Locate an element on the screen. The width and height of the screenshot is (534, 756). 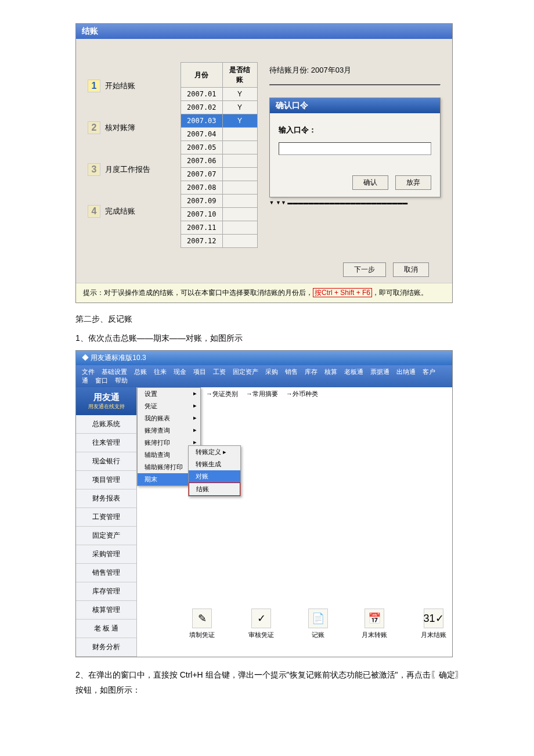
table-row: 2007.01Y is located at coordinates (219, 94).